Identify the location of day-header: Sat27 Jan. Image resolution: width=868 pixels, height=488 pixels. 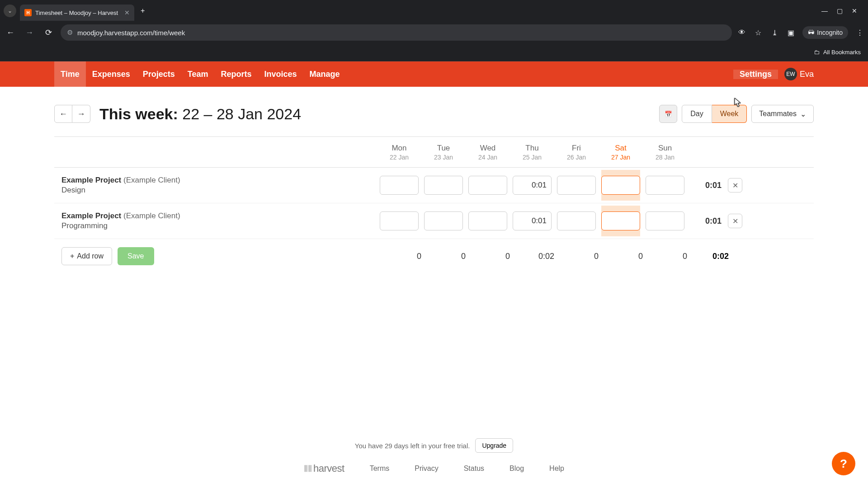
(621, 152).